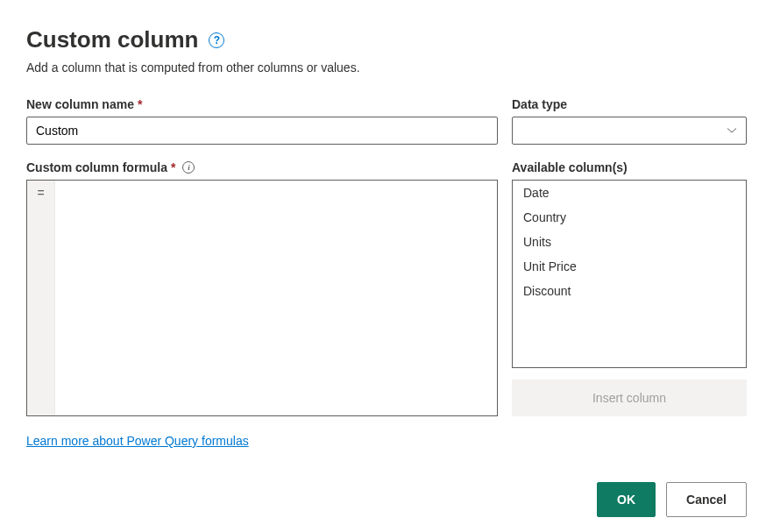 The width and height of the screenshot is (773, 532). What do you see at coordinates (629, 242) in the screenshot?
I see `column-item: Units` at bounding box center [629, 242].